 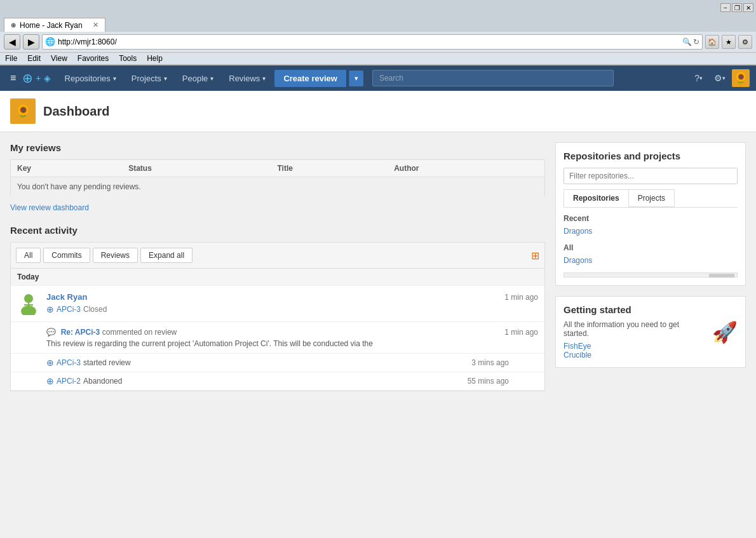 What do you see at coordinates (69, 381) in the screenshot?
I see `extra-row-link-2: APCi-2` at bounding box center [69, 381].